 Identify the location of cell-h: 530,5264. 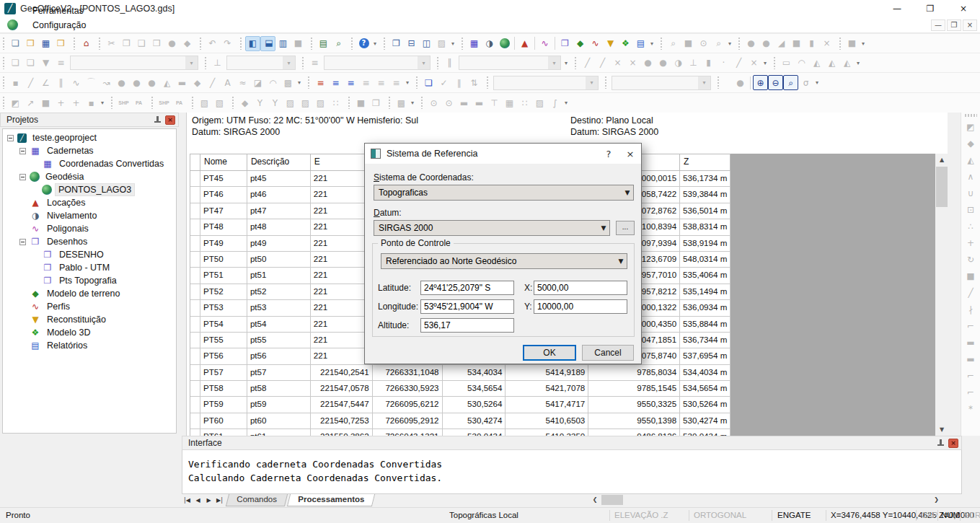
(474, 405).